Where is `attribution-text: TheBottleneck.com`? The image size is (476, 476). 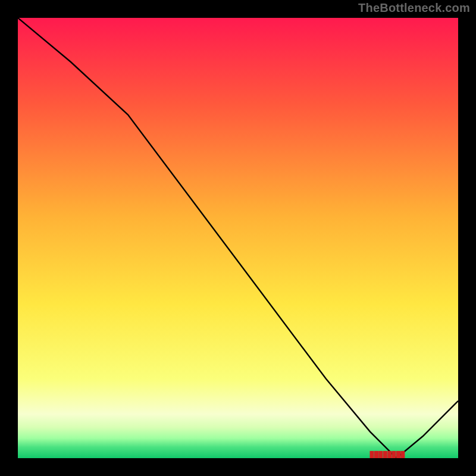 attribution-text: TheBottleneck.com is located at coordinates (414, 8).